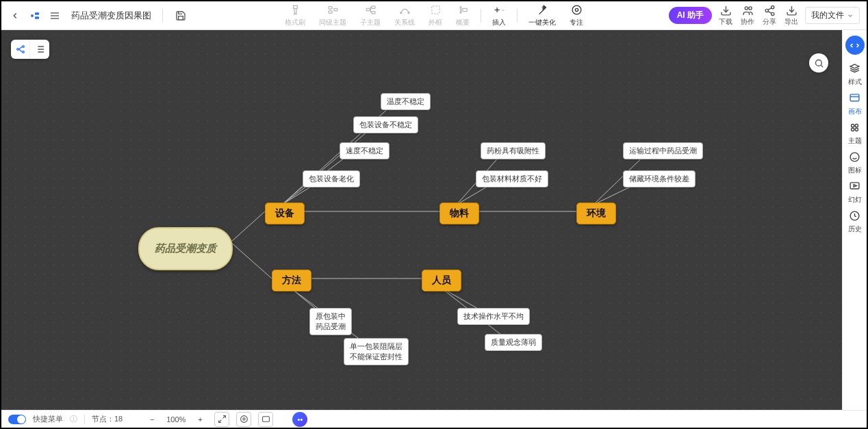 This screenshot has width=868, height=429. I want to click on toolbar-label: 导出, so click(791, 22).